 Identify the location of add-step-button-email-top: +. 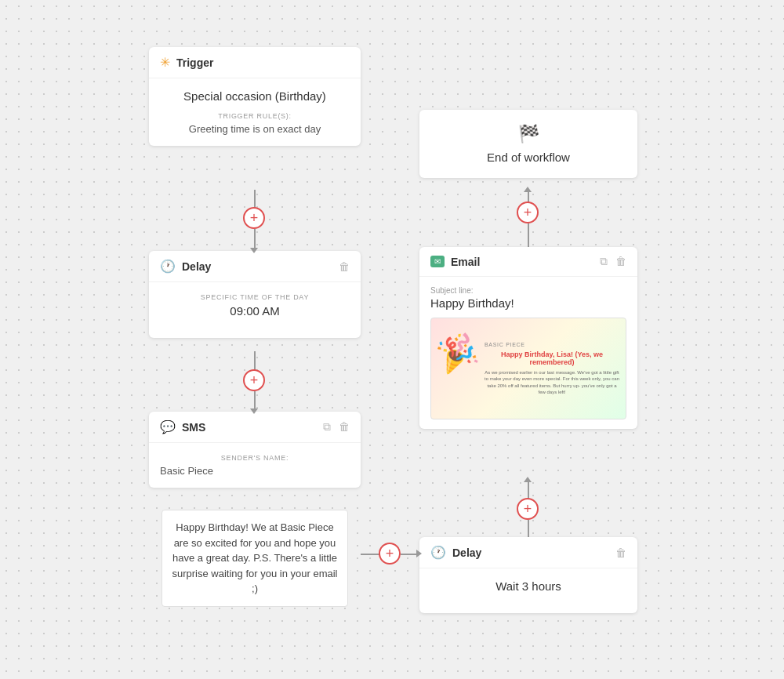
(528, 509).